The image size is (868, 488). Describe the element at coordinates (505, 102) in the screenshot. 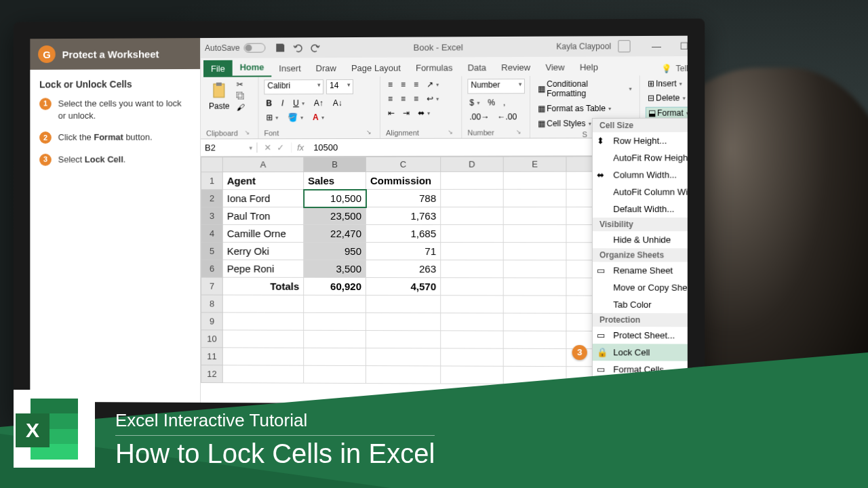

I see `comma-button: ,` at that location.